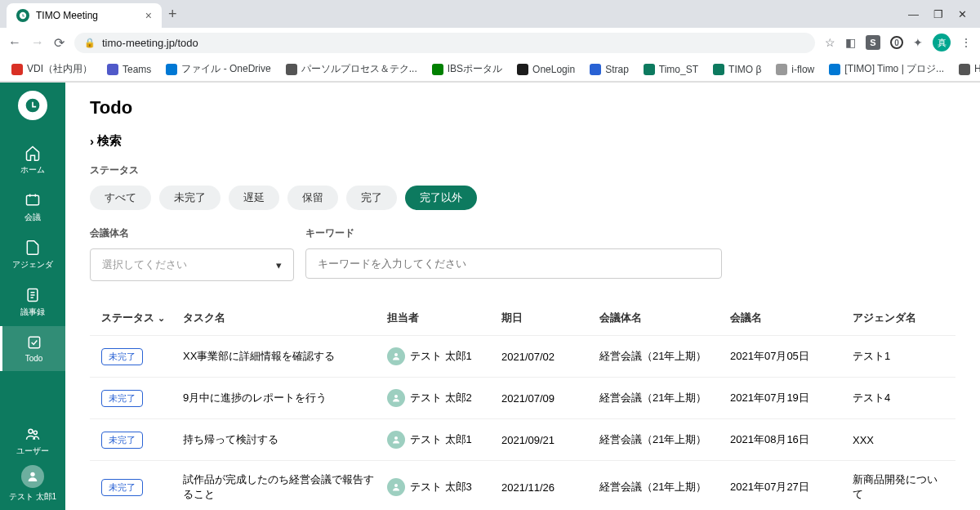 This screenshot has width=980, height=510. Describe the element at coordinates (898, 318) in the screenshot. I see `col-agenda: アジェンダ名` at that location.